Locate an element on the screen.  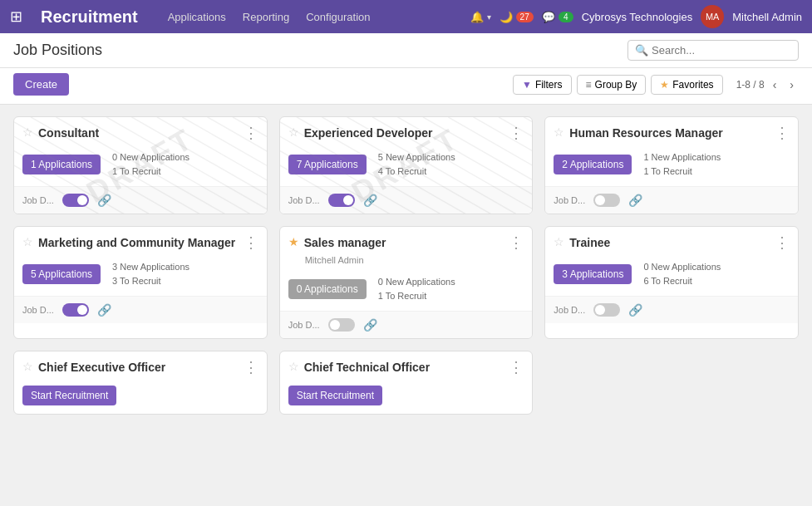
job-card-chief-executive-officer: ☆ Chief Executive Officer ⋮ Start Recrui… is located at coordinates (140, 382).